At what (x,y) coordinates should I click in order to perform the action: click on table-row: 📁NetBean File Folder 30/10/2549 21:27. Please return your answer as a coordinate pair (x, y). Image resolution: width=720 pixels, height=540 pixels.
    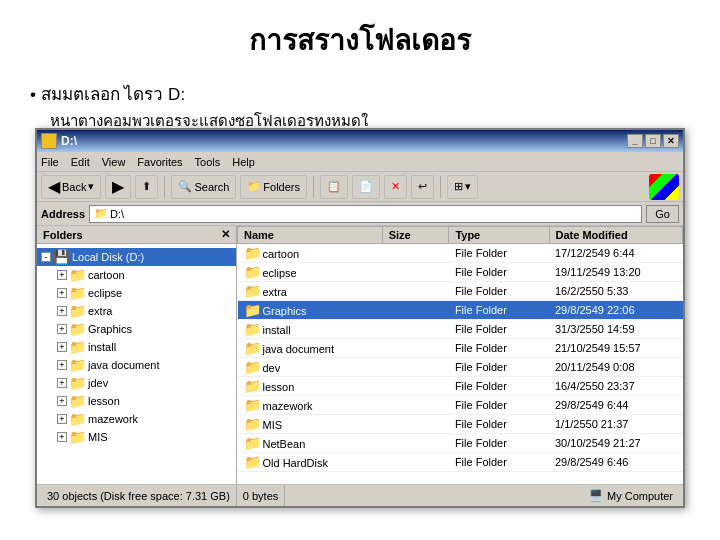
    Looking at the image, I should click on (460, 444).